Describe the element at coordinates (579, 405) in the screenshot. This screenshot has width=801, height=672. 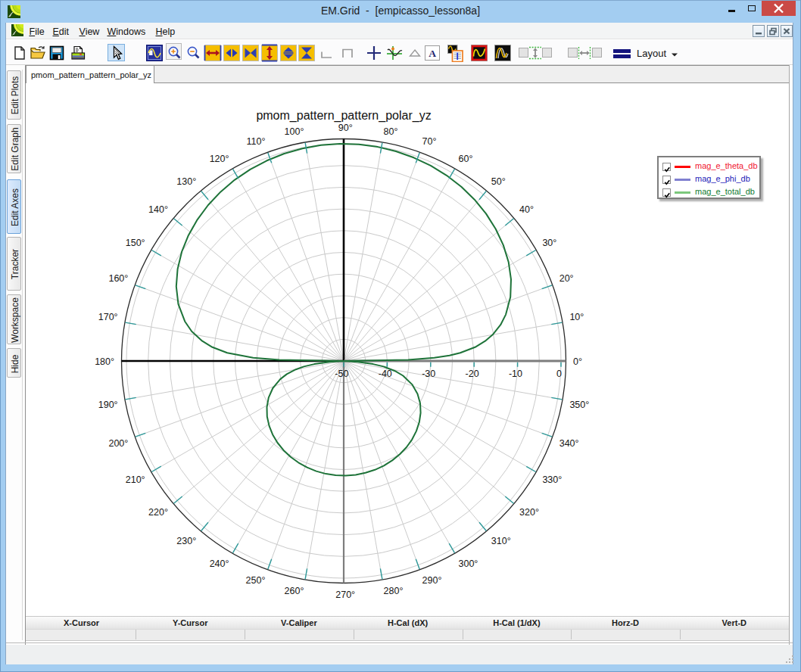
I see `svg-text: 350°` at that location.